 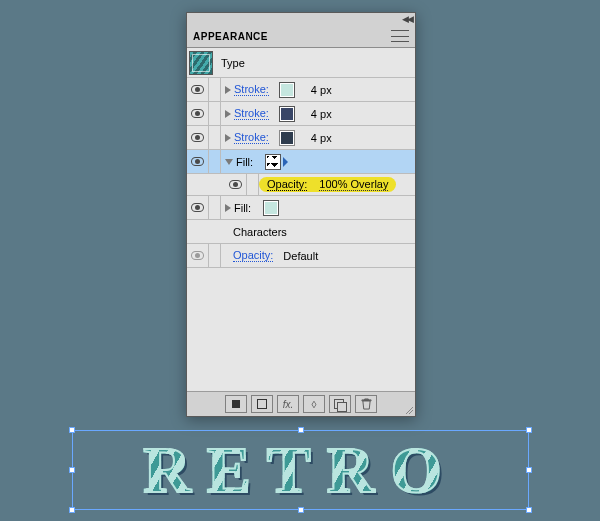 What do you see at coordinates (233, 63) in the screenshot?
I see `type-label: Type` at bounding box center [233, 63].